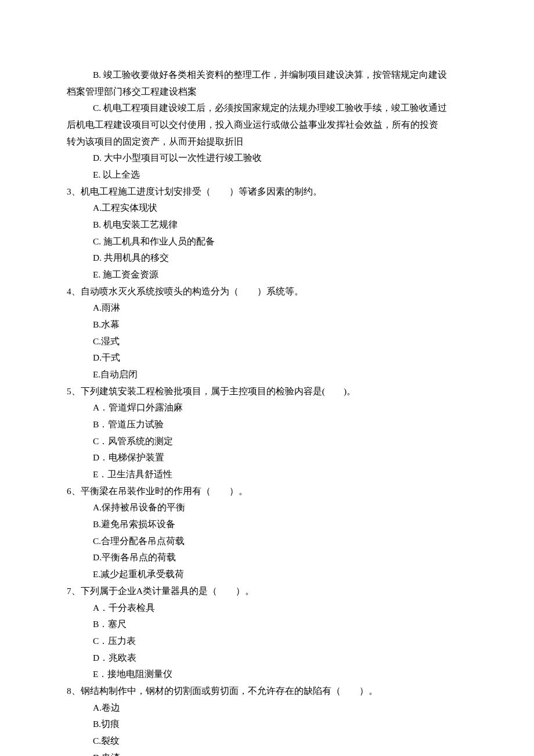 This screenshot has height=756, width=534. What do you see at coordinates (267, 375) in the screenshot?
I see `q4-option-e: E.自动启闭` at bounding box center [267, 375].